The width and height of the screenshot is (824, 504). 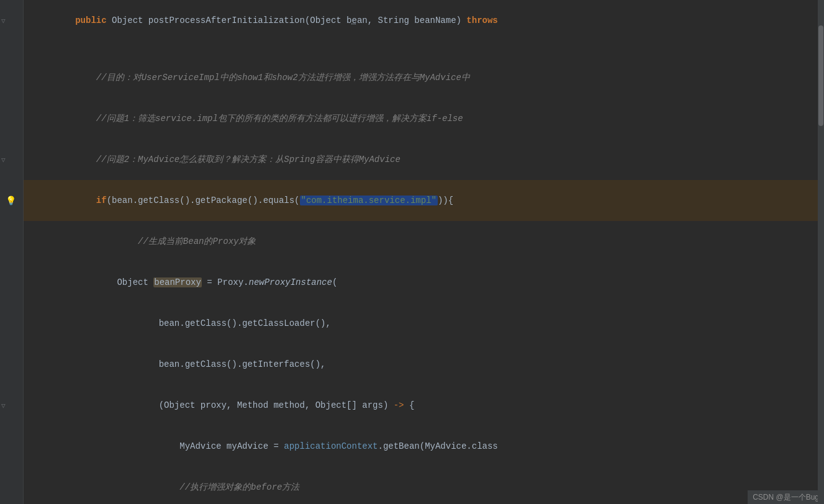 I want to click on code-line-10: bean.getClass().getInterfaces(),, so click(x=412, y=364).